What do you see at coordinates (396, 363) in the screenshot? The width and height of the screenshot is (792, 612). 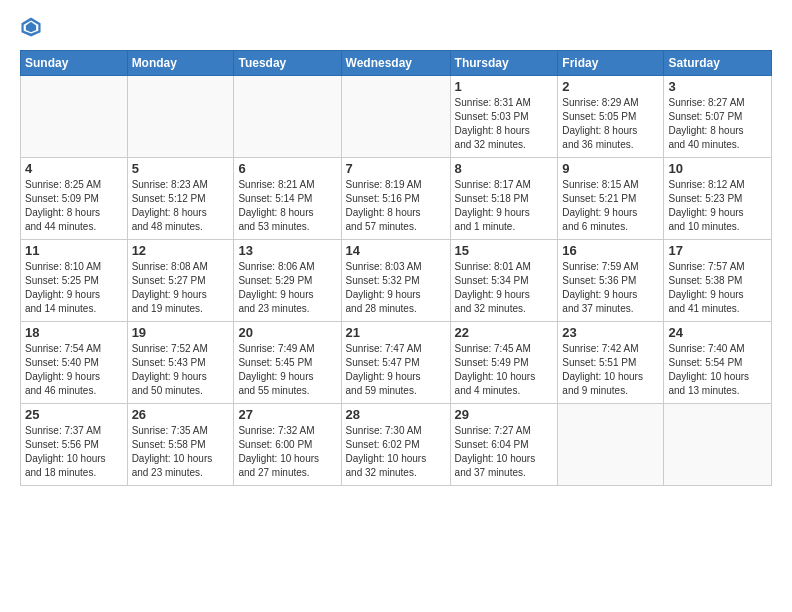 I see `day-cell: 21Sunrise: 7:47 AM Sunset: 5:47 PM Dayli…` at bounding box center [396, 363].